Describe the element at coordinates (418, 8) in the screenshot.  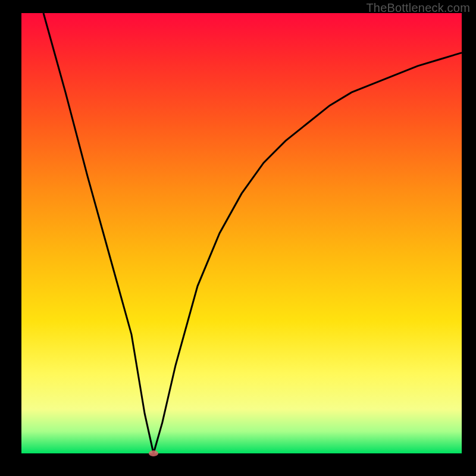
I see `watermark-text: TheBottleneck.com` at that location.